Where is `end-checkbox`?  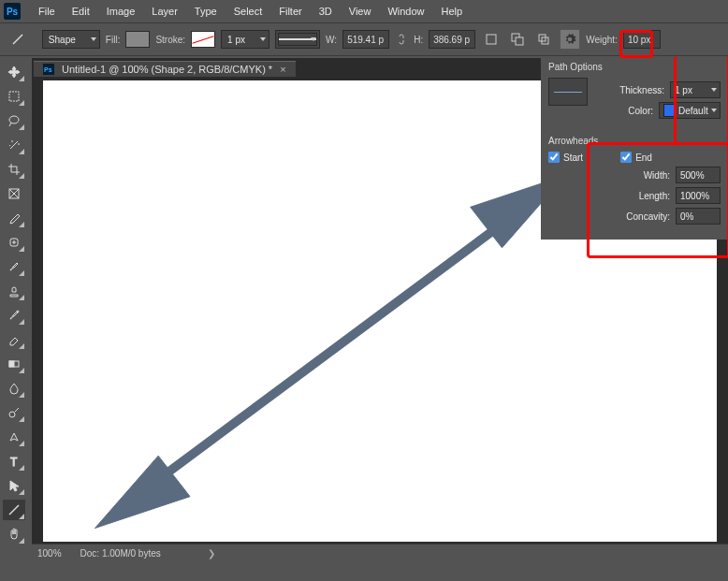
end-checkbox is located at coordinates (626, 157).